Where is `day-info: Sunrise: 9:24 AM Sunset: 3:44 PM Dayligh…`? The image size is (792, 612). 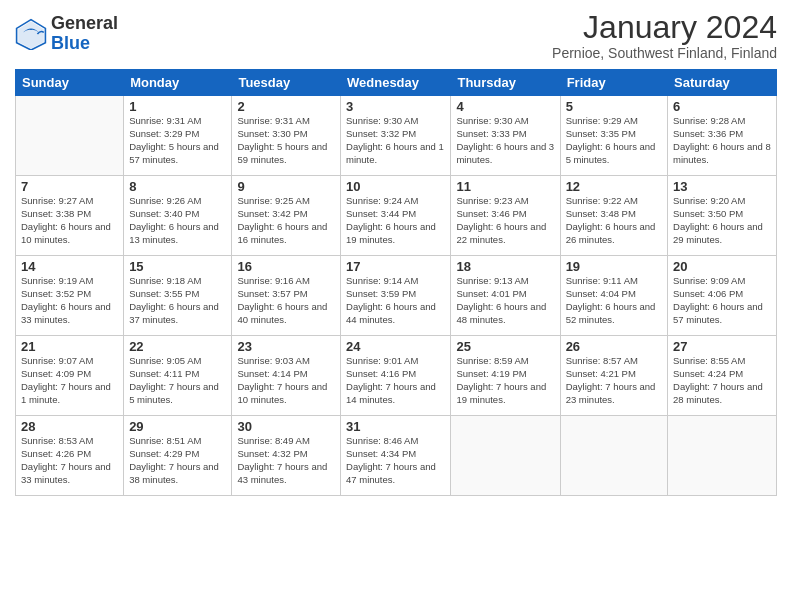
day-info: Sunrise: 9:24 AM Sunset: 3:44 PM Dayligh… is located at coordinates (396, 220).